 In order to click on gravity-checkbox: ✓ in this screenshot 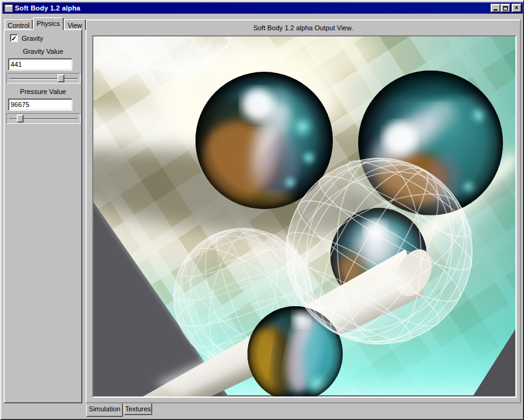, I will do `click(14, 38)`.